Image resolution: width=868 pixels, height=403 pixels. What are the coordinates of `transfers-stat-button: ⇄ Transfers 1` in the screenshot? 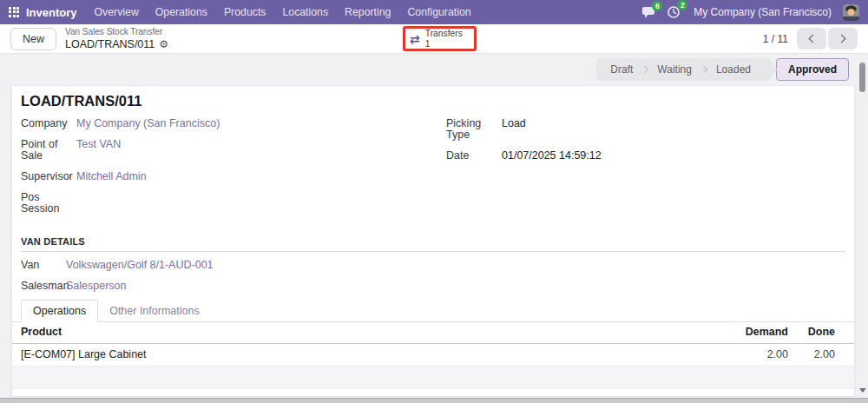 It's located at (434, 38).